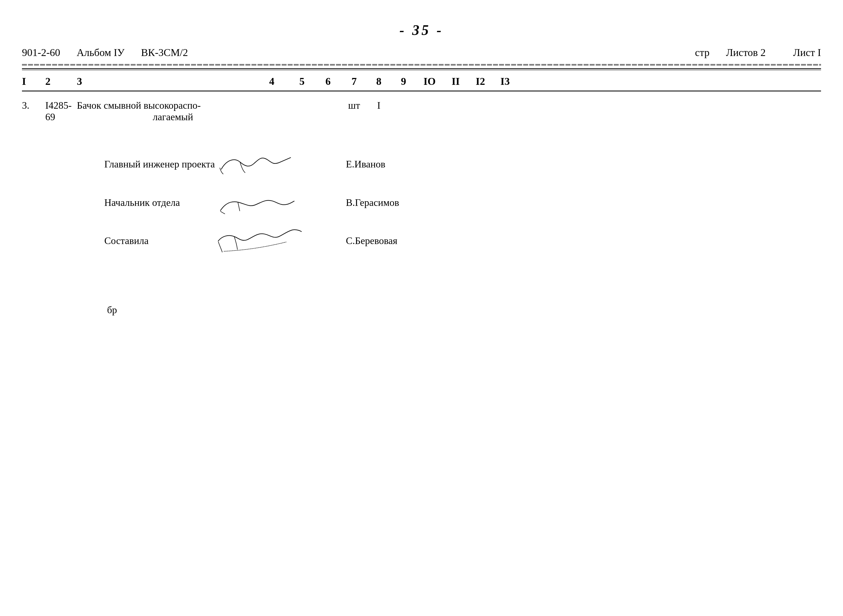 The height and width of the screenshot is (616, 843). Describe the element at coordinates (463, 211) in the screenshot. I see `signatures-section: Главный инженер проекта Е.Иванов Начальн…` at that location.